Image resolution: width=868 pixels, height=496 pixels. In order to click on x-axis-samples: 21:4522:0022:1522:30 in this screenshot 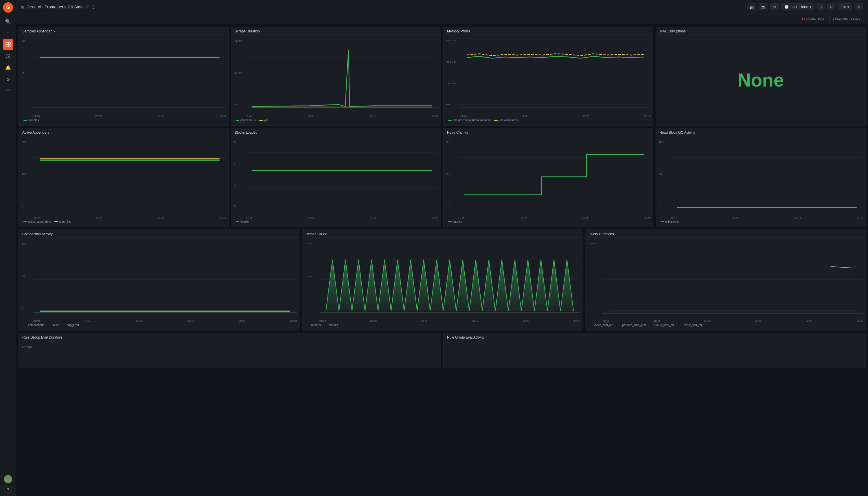, I will do `click(124, 116)`.